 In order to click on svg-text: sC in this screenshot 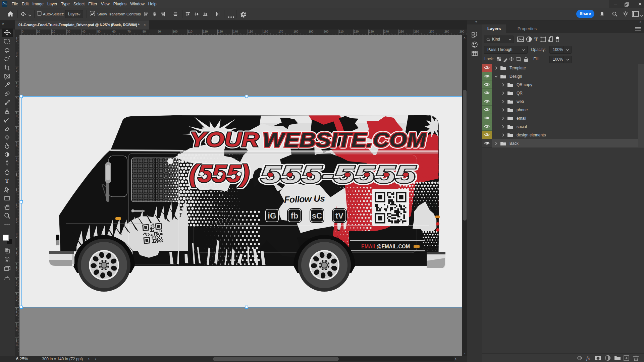, I will do `click(317, 216)`.